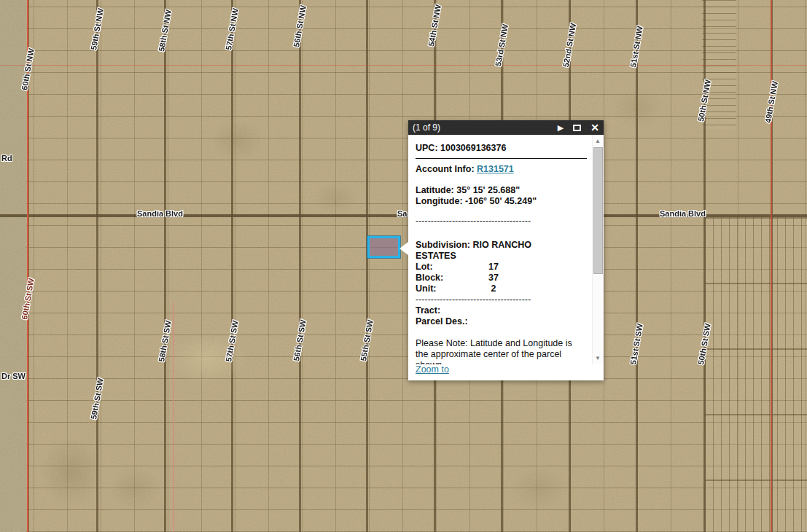 This screenshot has width=807, height=532. Describe the element at coordinates (500, 249) in the screenshot. I see `popup-content: UPC: 1003069136376 Account Info: R131571…` at that location.